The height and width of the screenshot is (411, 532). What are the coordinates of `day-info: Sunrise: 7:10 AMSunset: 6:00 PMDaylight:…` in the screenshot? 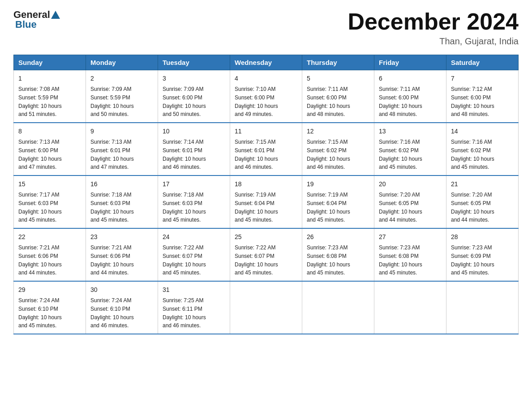 It's located at (256, 102).